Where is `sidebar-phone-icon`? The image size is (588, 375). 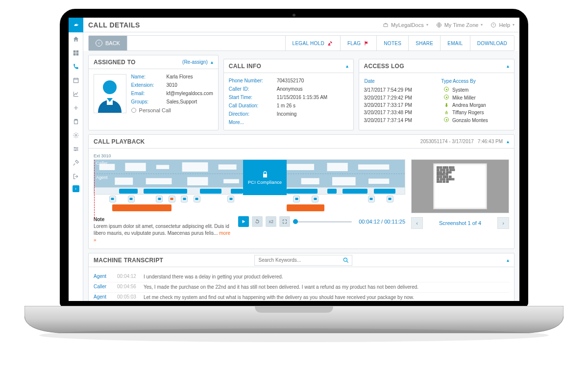 sidebar-phone-icon is located at coordinates (76, 67).